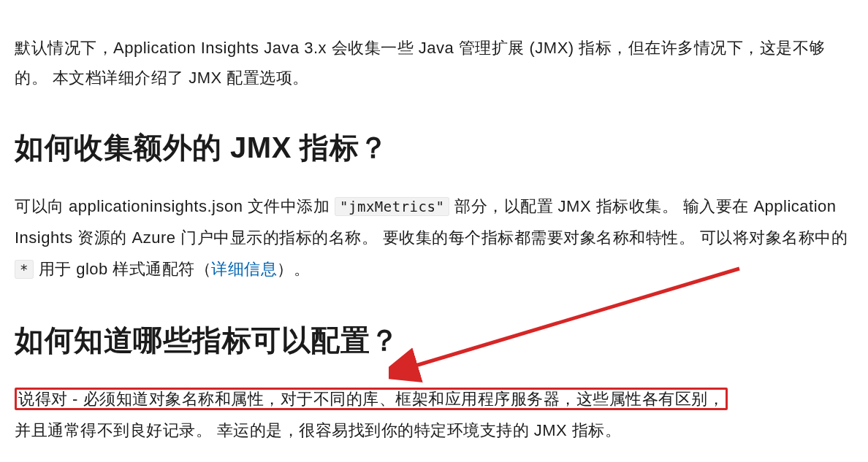  I want to click on heading-which-metrics: 如何知道哪些指标可以配置？, so click(434, 340).